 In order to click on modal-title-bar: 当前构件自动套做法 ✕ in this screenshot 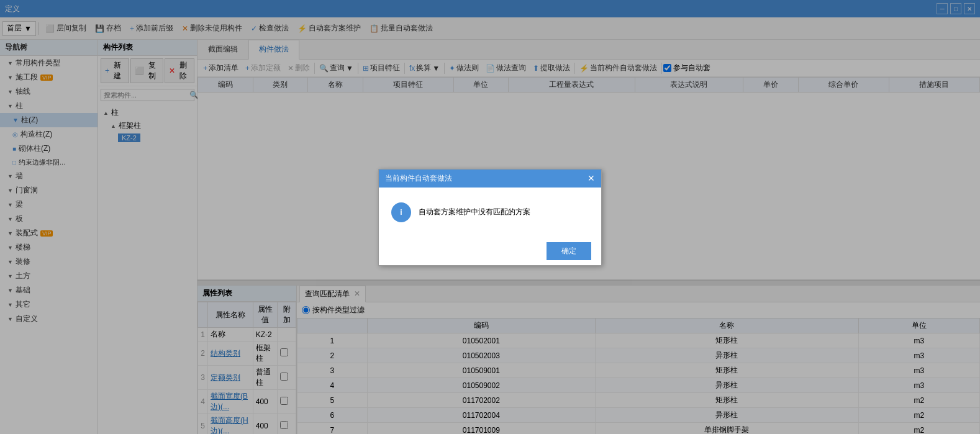, I will do `click(490, 179)`.